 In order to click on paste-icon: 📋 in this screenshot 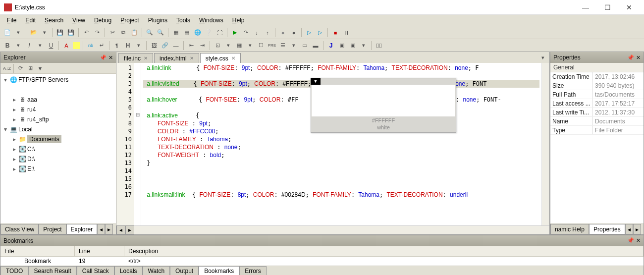, I will do `click(134, 33)`.